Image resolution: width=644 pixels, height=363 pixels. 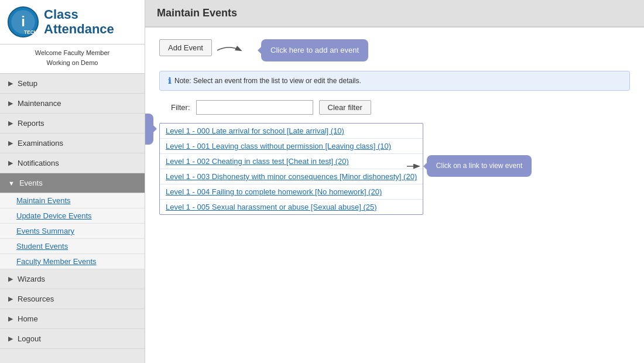 I want to click on clear-filter-button: Clear filter, so click(x=345, y=108).